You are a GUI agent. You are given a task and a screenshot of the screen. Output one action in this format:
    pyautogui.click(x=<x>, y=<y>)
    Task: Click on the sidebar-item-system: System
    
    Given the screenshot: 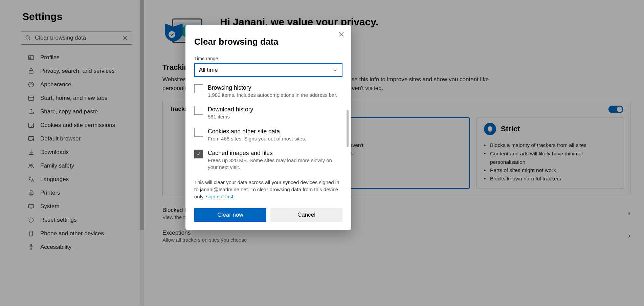 What is the action you would take?
    pyautogui.click(x=72, y=206)
    